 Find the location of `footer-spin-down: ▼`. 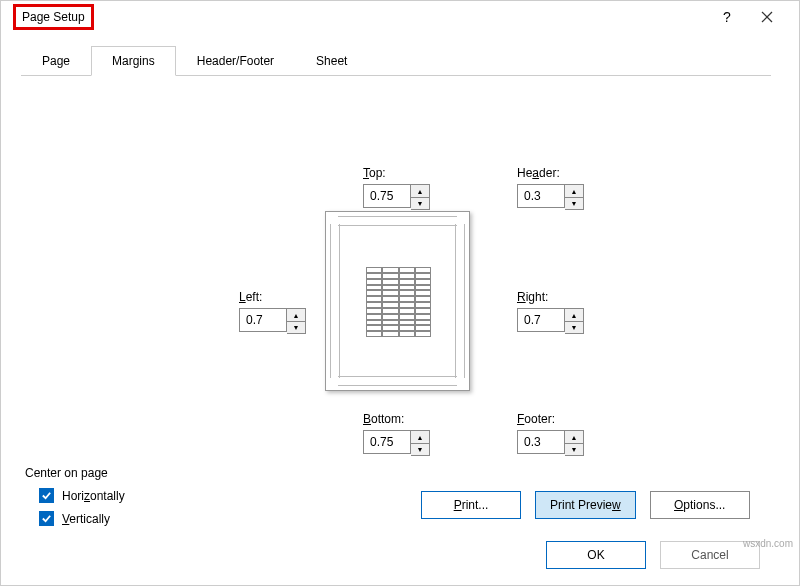

footer-spin-down: ▼ is located at coordinates (574, 449).